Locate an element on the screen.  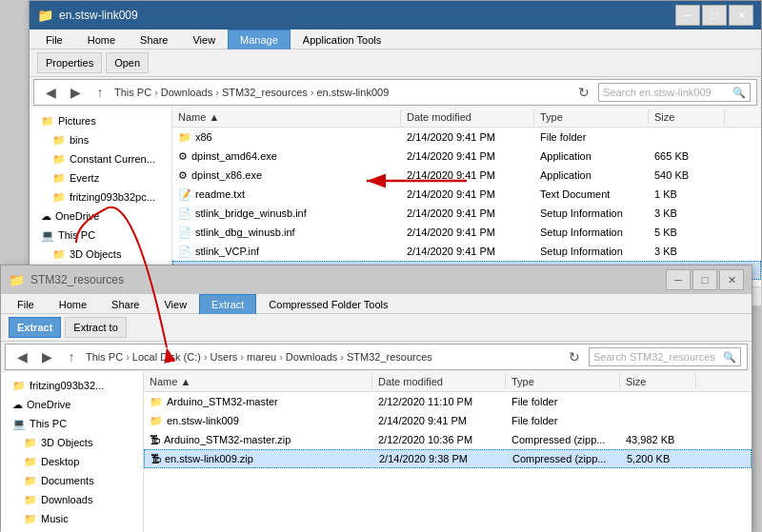
table-row: ⚙ dpinst_x86.exe 2/14/2020 9:41 PM Appli… is located at coordinates (467, 175).